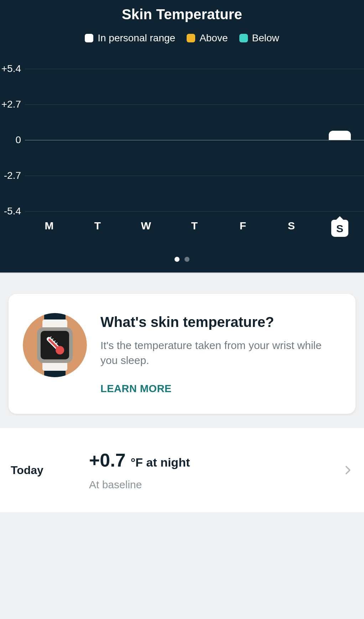 The height and width of the screenshot is (619, 364). I want to click on chevron-right-icon, so click(348, 470).